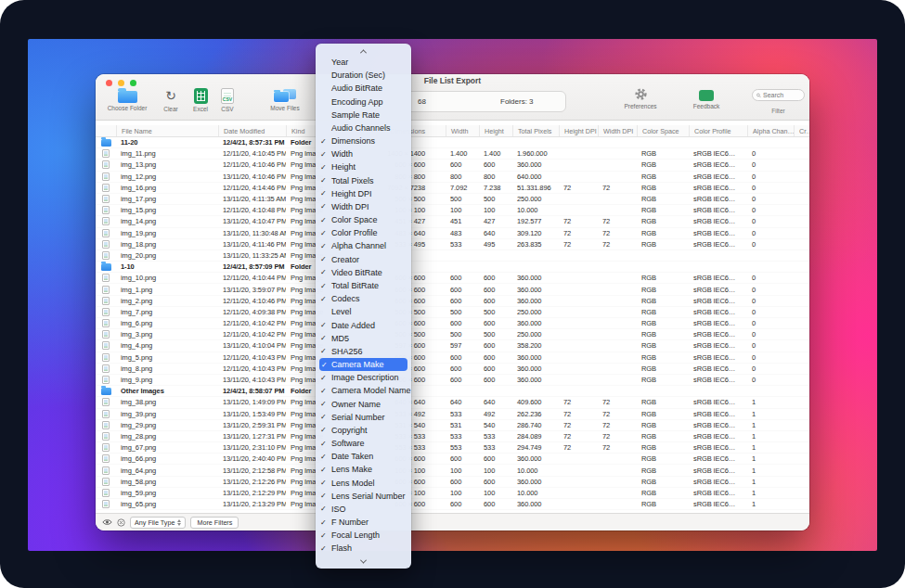 Image resolution: width=905 pixels, height=588 pixels. Describe the element at coordinates (453, 346) in the screenshot. I see `table-row: img_4.png13/11/20, 4:10:04 PMPng Image59…` at that location.